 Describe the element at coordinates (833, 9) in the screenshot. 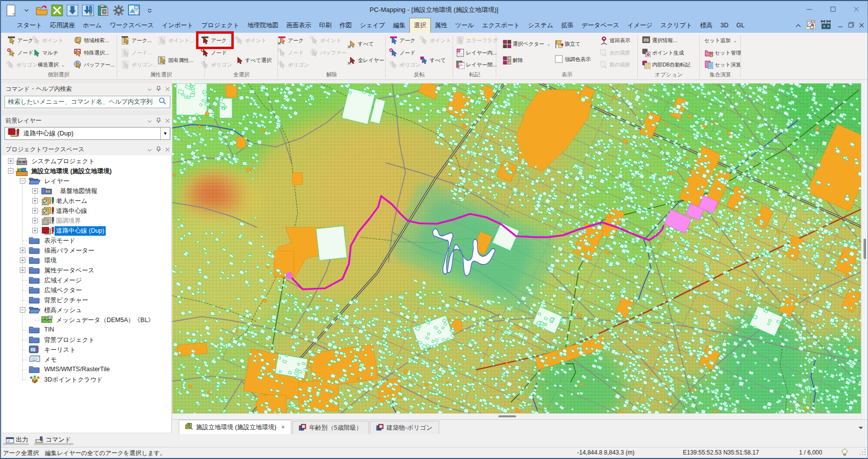

I see `window-maximize-button` at that location.